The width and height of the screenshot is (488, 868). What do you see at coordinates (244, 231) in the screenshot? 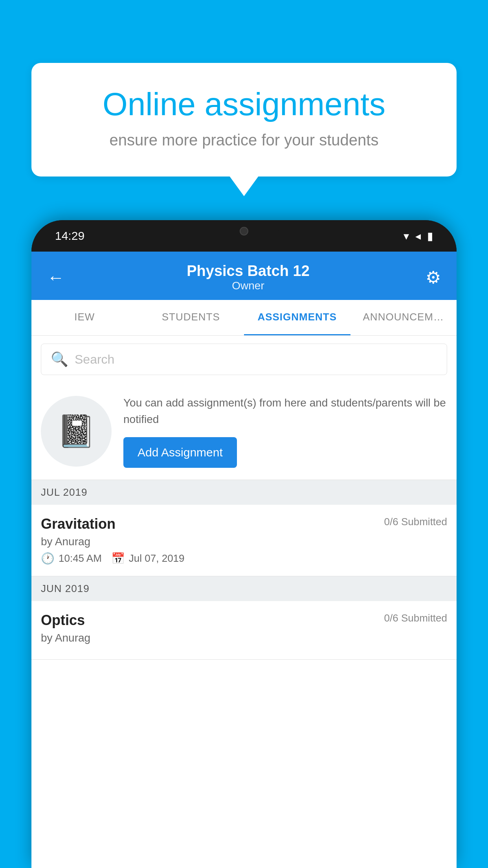
I see `notch` at bounding box center [244, 231].